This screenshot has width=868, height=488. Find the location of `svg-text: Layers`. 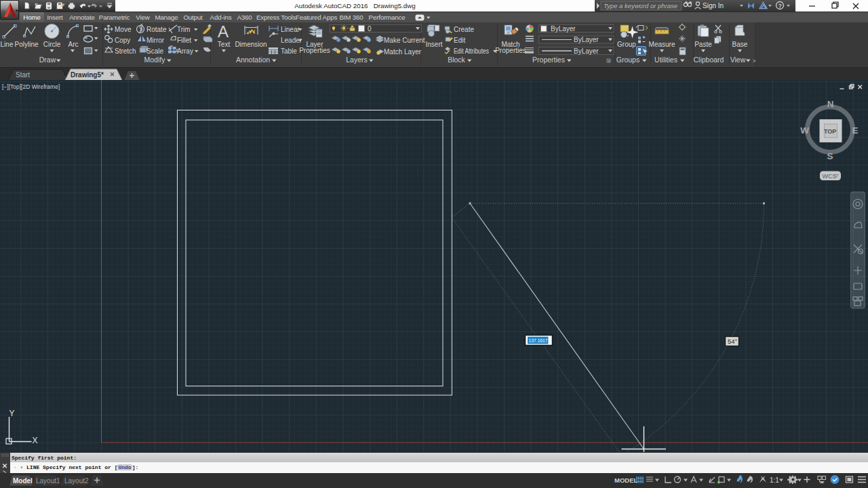

svg-text: Layers is located at coordinates (357, 60).